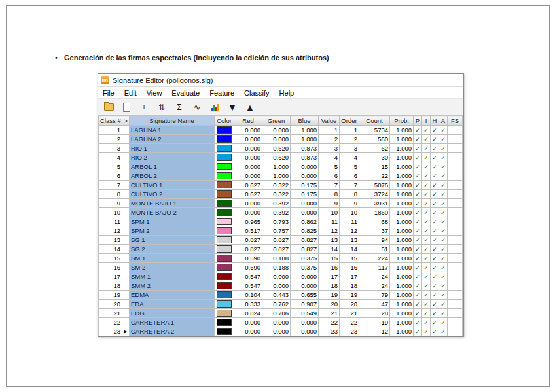 This screenshot has height=392, width=555. I want to click on cell-green: 0.762, so click(276, 304).